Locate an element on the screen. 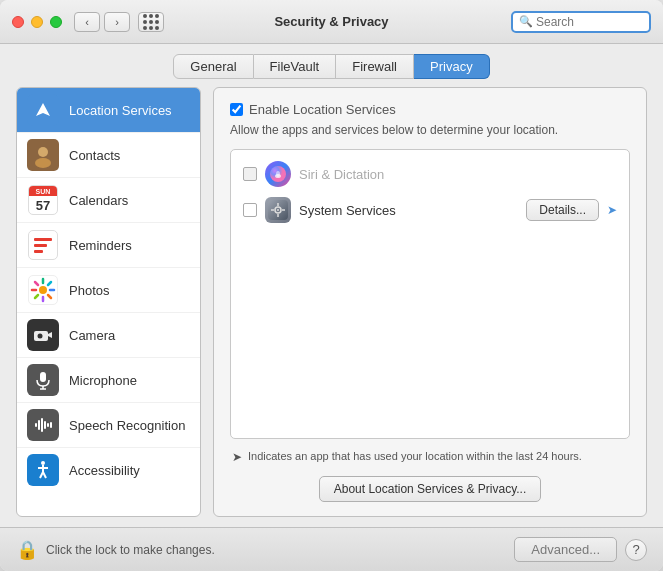 This screenshot has height=571, width=663. back-button: ‹ is located at coordinates (87, 22).